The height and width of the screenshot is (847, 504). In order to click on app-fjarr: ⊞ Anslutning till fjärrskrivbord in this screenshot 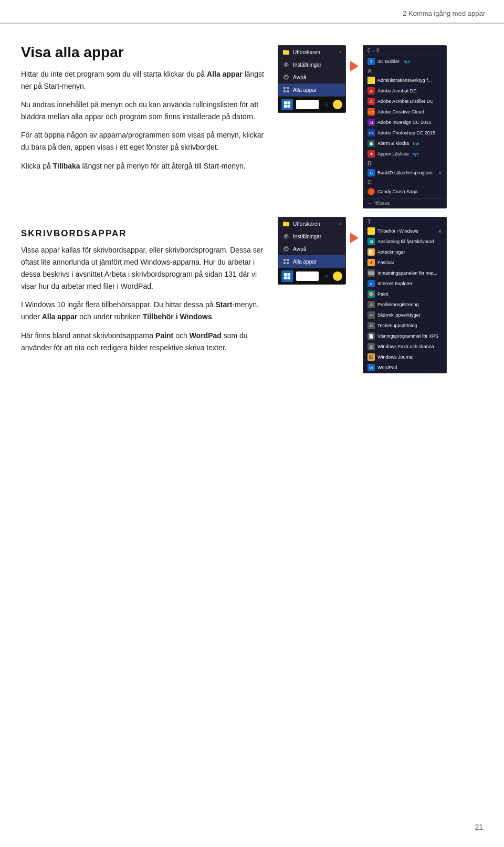, I will do `click(405, 242)`.